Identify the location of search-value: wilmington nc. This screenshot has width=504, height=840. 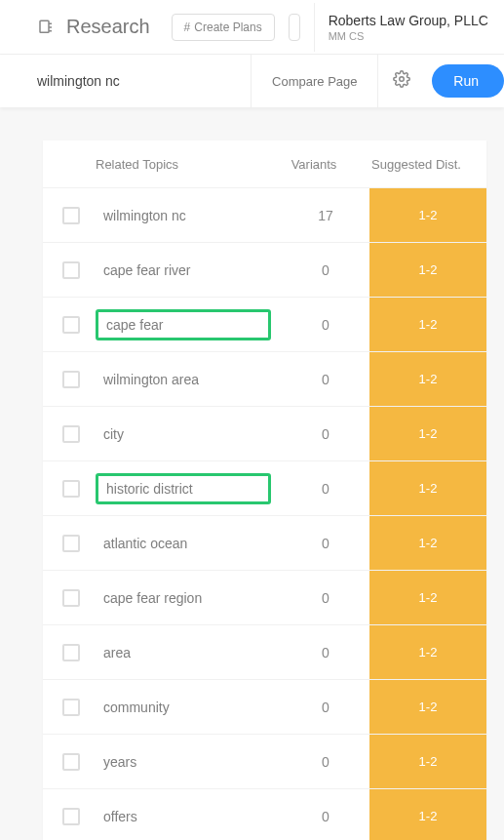
(78, 81).